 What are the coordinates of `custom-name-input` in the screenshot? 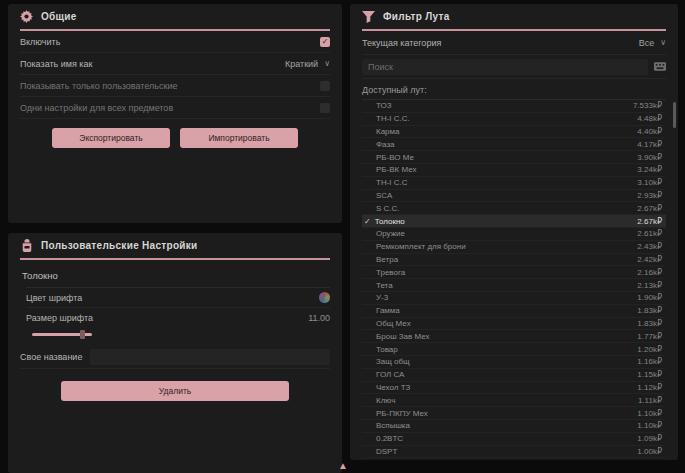 It's located at (210, 357).